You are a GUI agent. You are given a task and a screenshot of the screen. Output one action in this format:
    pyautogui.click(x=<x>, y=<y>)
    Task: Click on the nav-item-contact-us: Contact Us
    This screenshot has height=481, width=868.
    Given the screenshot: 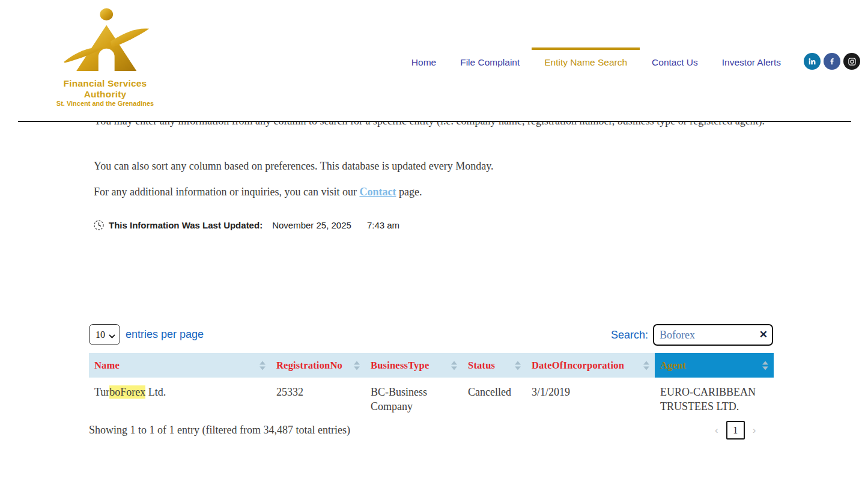 What is the action you would take?
    pyautogui.click(x=675, y=61)
    